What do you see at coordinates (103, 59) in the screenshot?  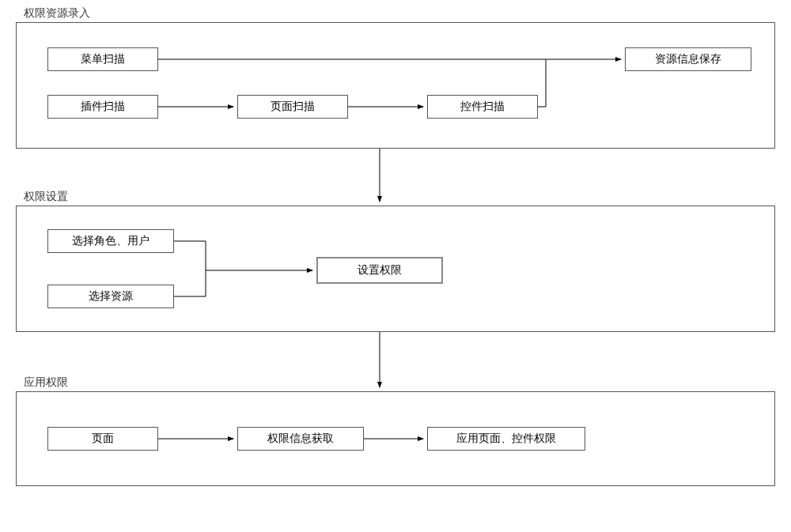 I see `node-menu-scan: 菜单扫描` at bounding box center [103, 59].